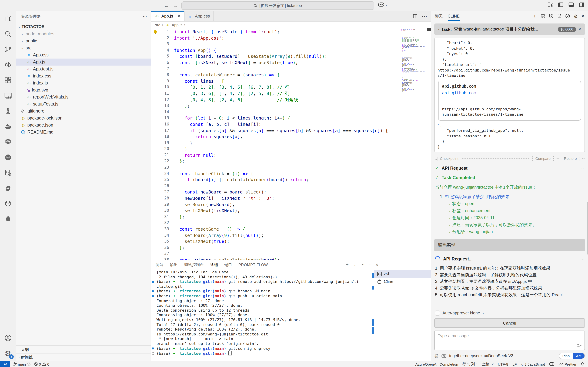 Image resolution: width=588 pixels, height=367 pixels. Describe the element at coordinates (83, 69) in the screenshot. I see `file-App.test.js: JSApp.test.js` at that location.